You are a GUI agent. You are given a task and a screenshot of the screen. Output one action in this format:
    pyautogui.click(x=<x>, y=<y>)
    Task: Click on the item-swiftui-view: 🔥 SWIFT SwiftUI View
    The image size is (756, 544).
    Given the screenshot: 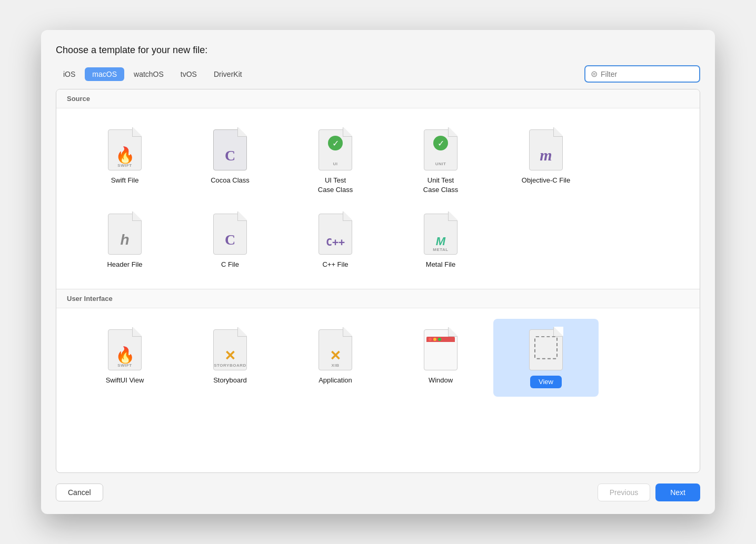 What is the action you would take?
    pyautogui.click(x=125, y=358)
    